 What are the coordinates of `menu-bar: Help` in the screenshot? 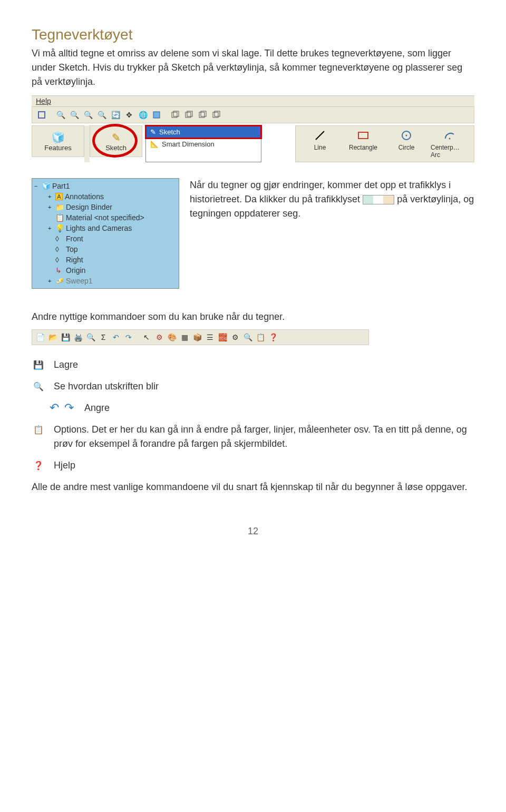 It's located at (253, 101).